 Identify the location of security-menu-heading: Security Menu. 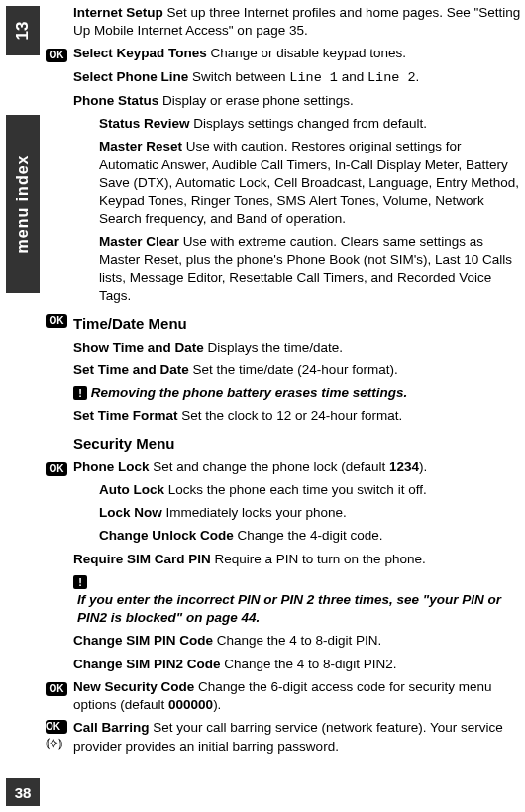
(297, 444).